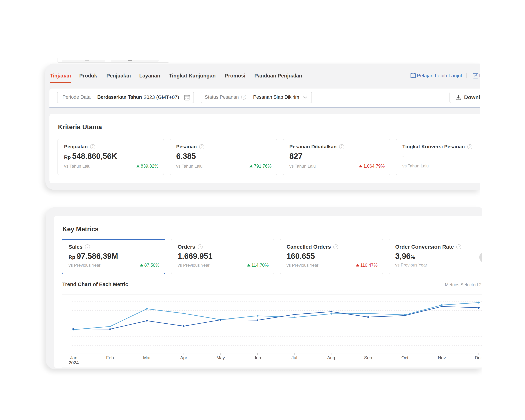 The width and height of the screenshot is (525, 420). What do you see at coordinates (368, 358) in the screenshot?
I see `svg-text: Sep` at bounding box center [368, 358].